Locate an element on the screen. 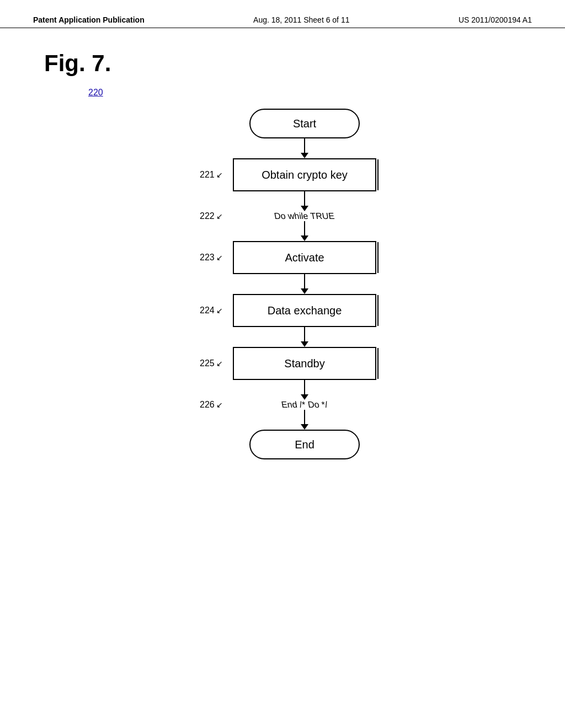  step-223-label: 223 ↙ is located at coordinates (211, 258).